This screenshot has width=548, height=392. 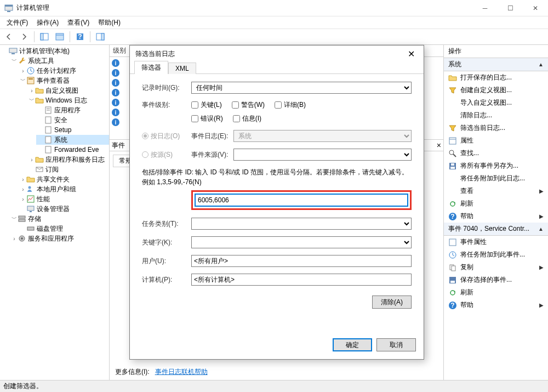 What do you see at coordinates (496, 115) in the screenshot?
I see `action-clear-log: 清除日志...` at bounding box center [496, 115].